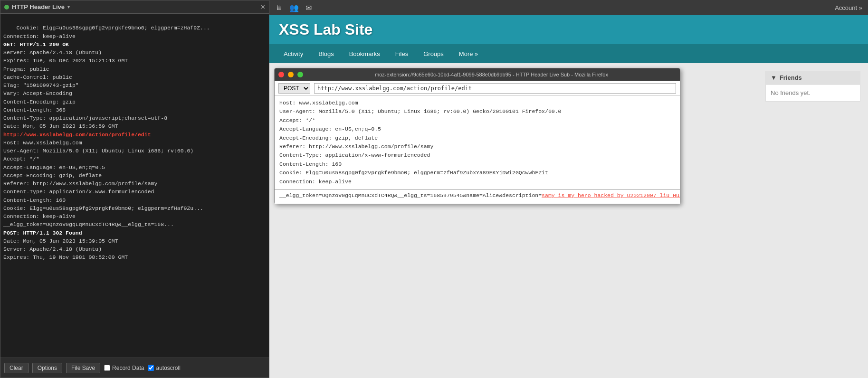  I want to click on users-icon: 👥, so click(294, 8).